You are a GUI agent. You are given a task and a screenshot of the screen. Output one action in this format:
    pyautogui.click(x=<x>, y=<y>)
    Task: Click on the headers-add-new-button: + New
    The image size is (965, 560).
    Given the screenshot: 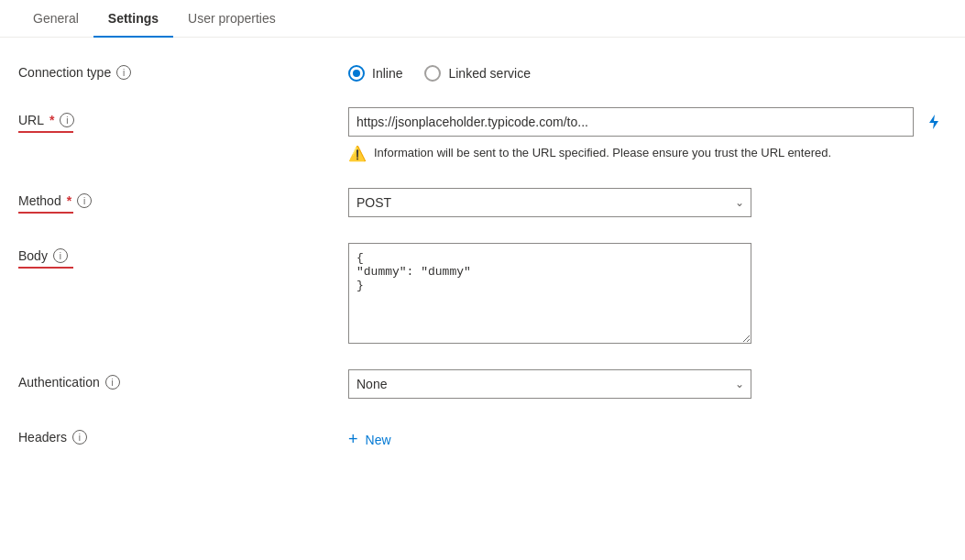 What is the action you would take?
    pyautogui.click(x=370, y=436)
    